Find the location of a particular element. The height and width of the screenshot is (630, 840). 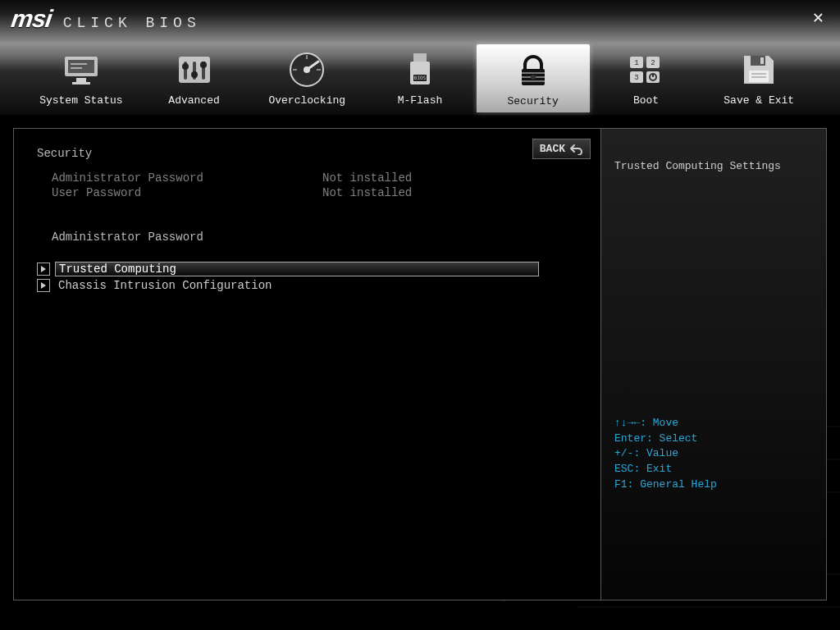

tab-label: M-Flash is located at coordinates (420, 100).